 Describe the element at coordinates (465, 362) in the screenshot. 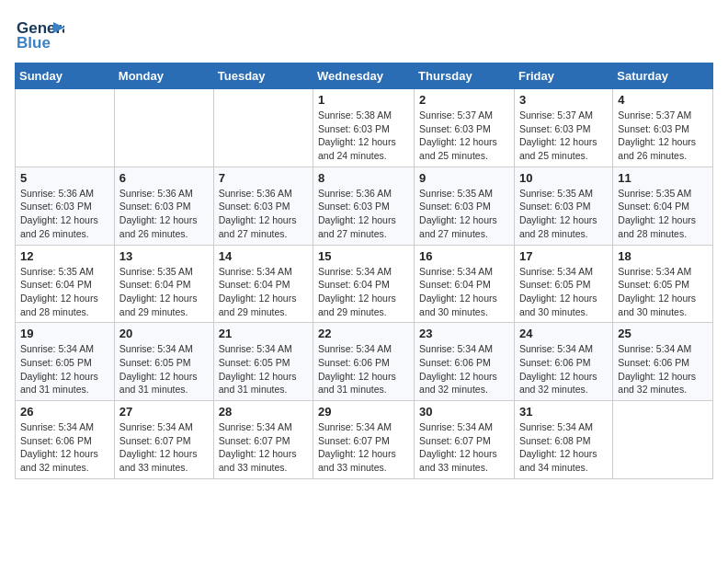

I see `calendar-cell: 23Sunrise: 5:34 AM Sunset: 6:06 PM Dayli…` at that location.